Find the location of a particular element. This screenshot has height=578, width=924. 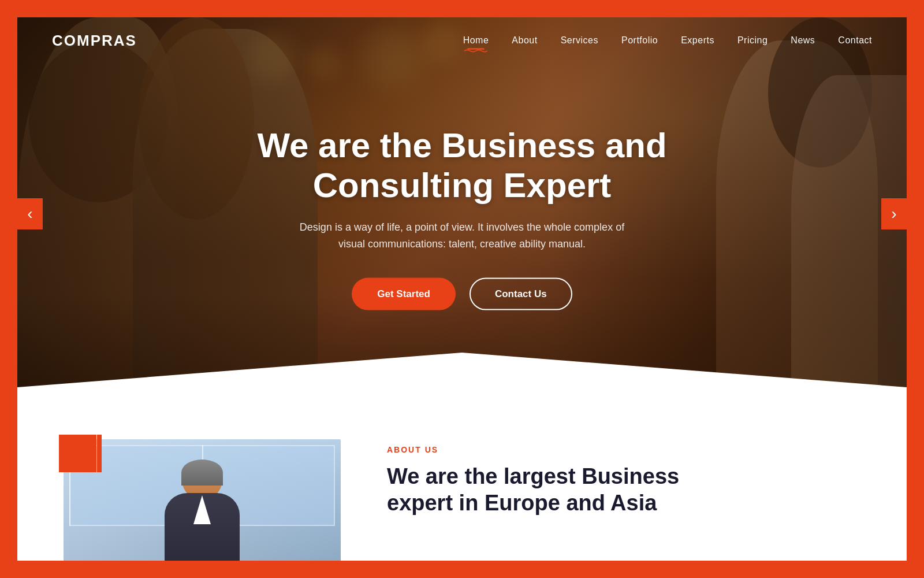

nav-link-home: Home is located at coordinates (476, 40).